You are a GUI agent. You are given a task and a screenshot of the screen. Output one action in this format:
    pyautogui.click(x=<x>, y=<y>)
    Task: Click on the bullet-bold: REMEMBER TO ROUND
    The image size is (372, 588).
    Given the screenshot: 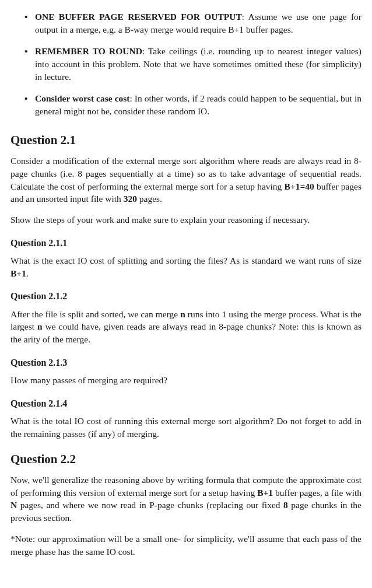 What is the action you would take?
    pyautogui.click(x=89, y=51)
    